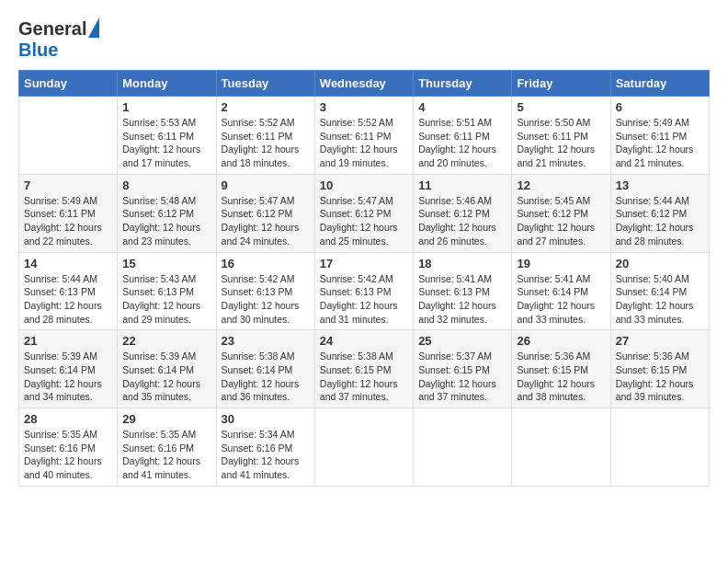 This screenshot has width=728, height=563. What do you see at coordinates (462, 186) in the screenshot?
I see `day-number: 11` at bounding box center [462, 186].